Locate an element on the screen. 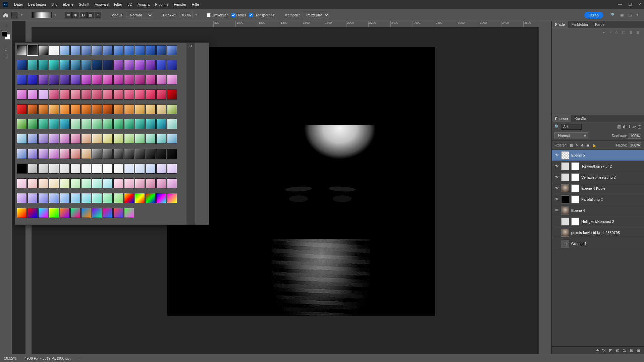  layer-row: 👁Ebene 5 is located at coordinates (598, 156).